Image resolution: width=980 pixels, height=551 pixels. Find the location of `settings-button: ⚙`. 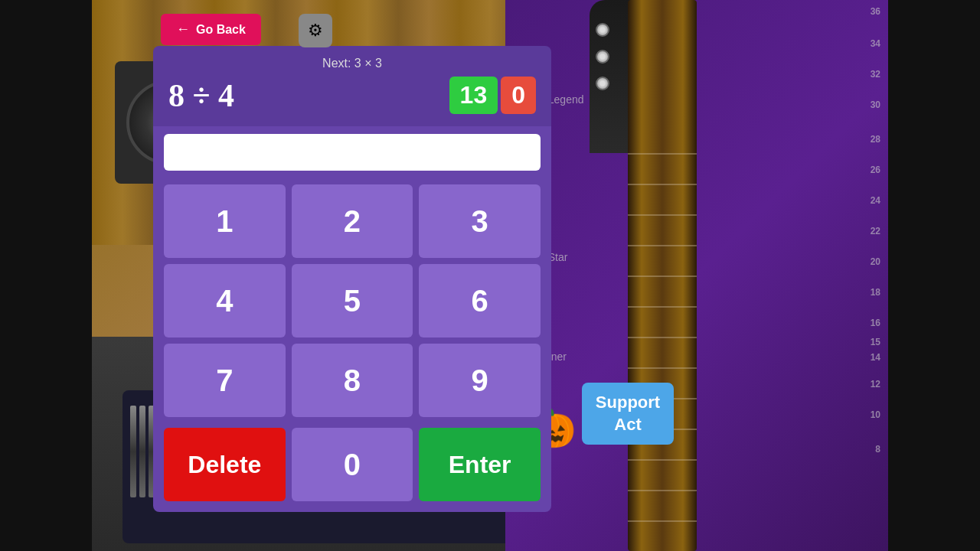

settings-button: ⚙ is located at coordinates (315, 31).